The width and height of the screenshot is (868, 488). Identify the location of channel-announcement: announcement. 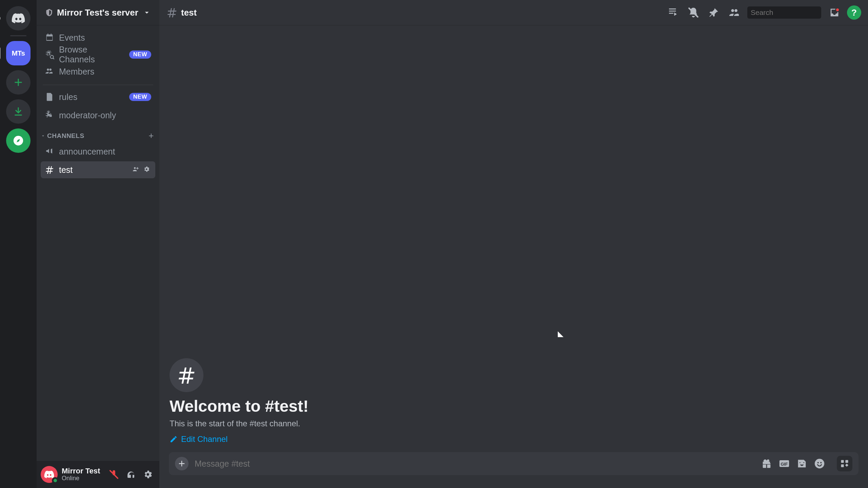
(98, 151).